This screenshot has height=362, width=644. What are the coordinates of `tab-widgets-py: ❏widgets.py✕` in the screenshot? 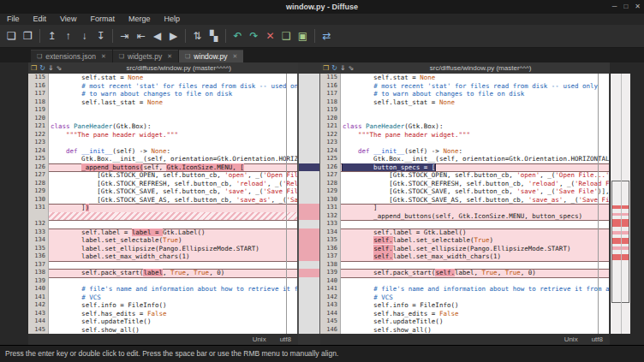 It's located at (146, 56).